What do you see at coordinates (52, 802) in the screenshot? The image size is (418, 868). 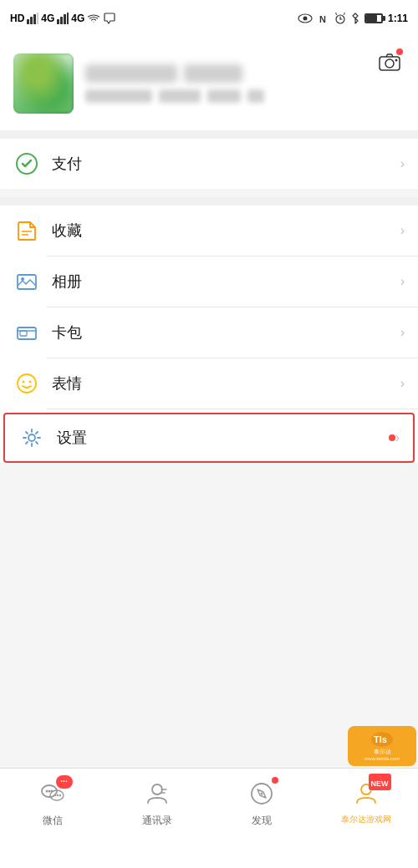 I see `nav-wechat: ··· 微信` at bounding box center [52, 802].